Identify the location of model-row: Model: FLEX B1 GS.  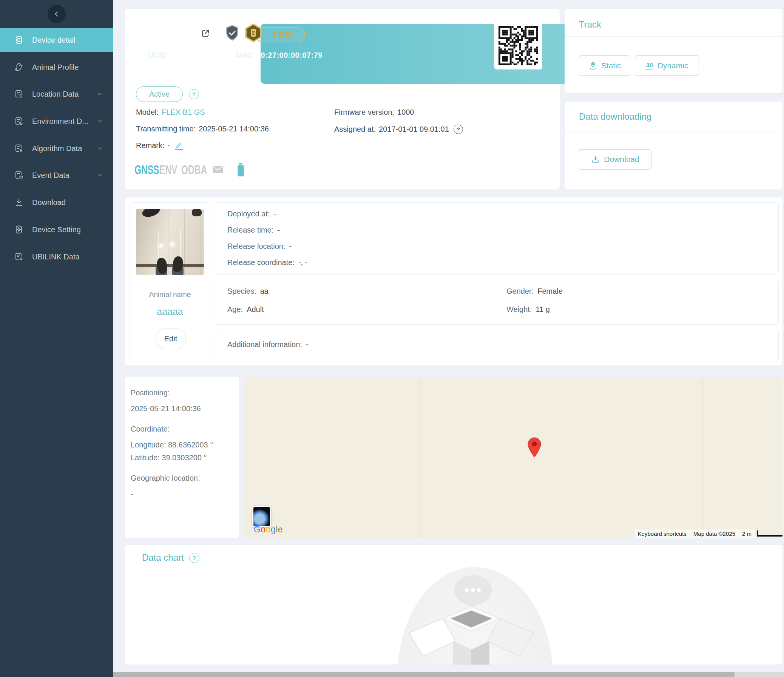
(170, 112).